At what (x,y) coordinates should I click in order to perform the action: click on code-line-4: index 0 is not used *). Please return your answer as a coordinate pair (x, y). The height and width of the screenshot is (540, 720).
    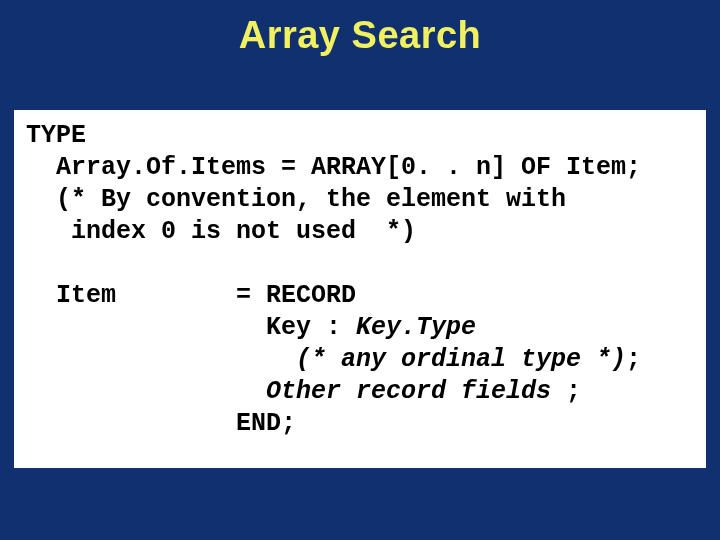
    Looking at the image, I should click on (221, 232).